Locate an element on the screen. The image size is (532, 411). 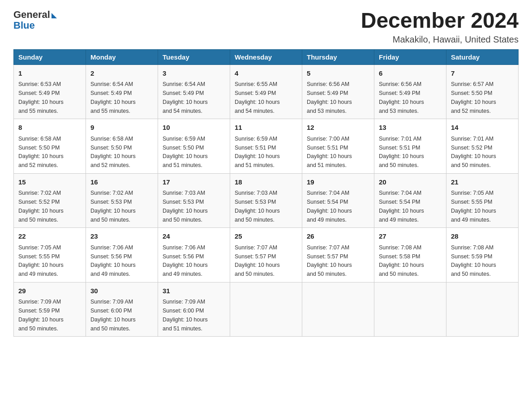
calendar-cell: 8 Sunrise: 6:58 AMSunset: 5:50 PMDayligh… is located at coordinates (50, 146).